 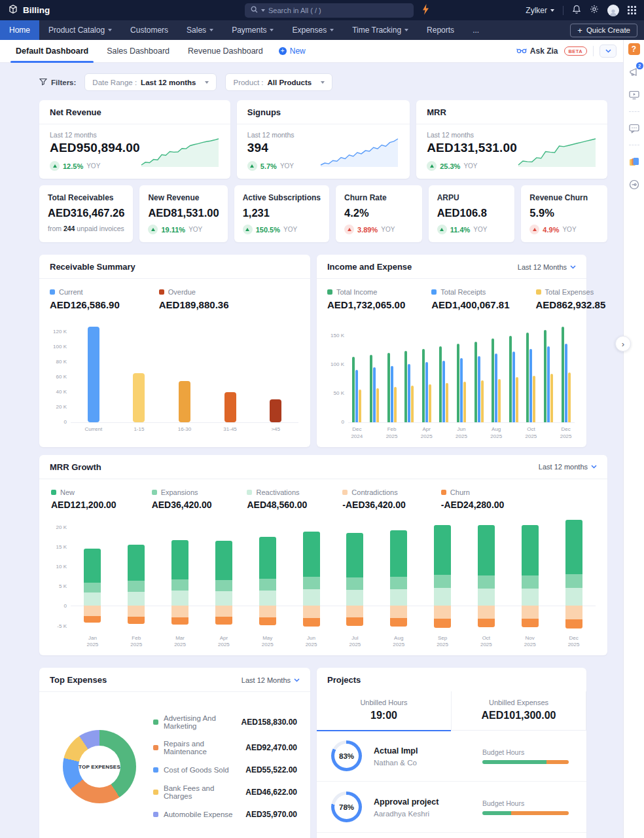 What do you see at coordinates (634, 95) in the screenshot?
I see `video-icon` at bounding box center [634, 95].